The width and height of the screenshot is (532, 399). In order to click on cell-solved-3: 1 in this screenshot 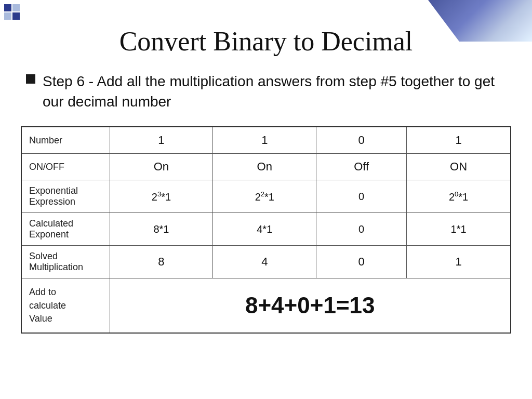, I will do `click(459, 262)`.